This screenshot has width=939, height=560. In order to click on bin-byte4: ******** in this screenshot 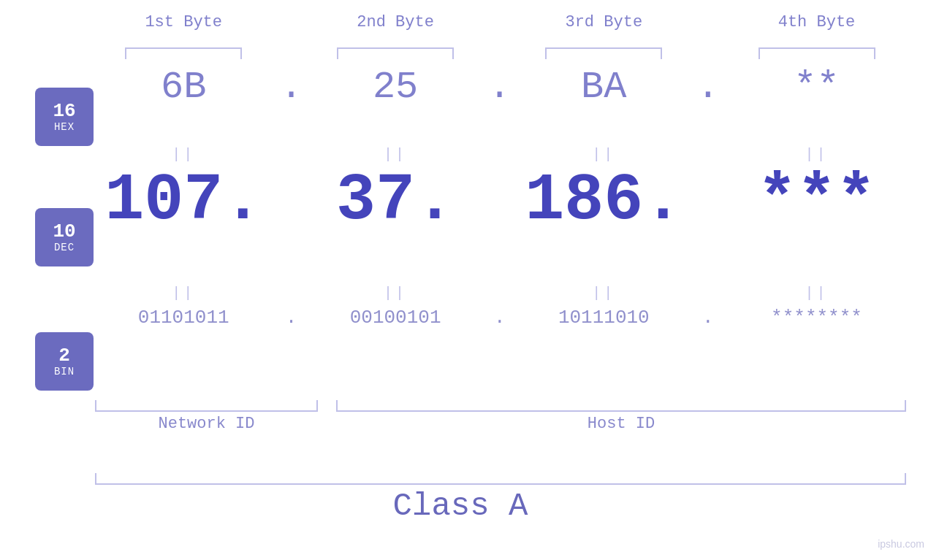, I will do `click(817, 318)`.